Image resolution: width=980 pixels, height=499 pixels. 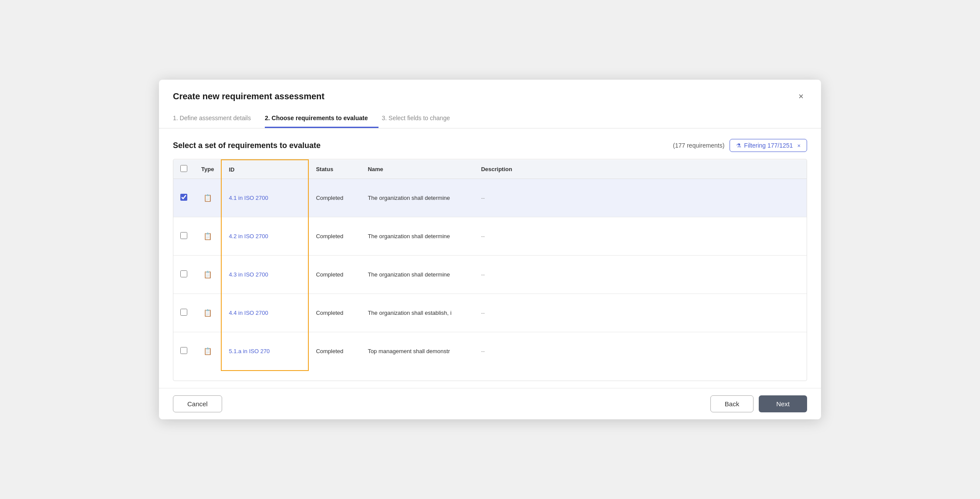 What do you see at coordinates (265, 236) in the screenshot?
I see `row-id-cell: 4.2 in ISO 2700` at bounding box center [265, 236].